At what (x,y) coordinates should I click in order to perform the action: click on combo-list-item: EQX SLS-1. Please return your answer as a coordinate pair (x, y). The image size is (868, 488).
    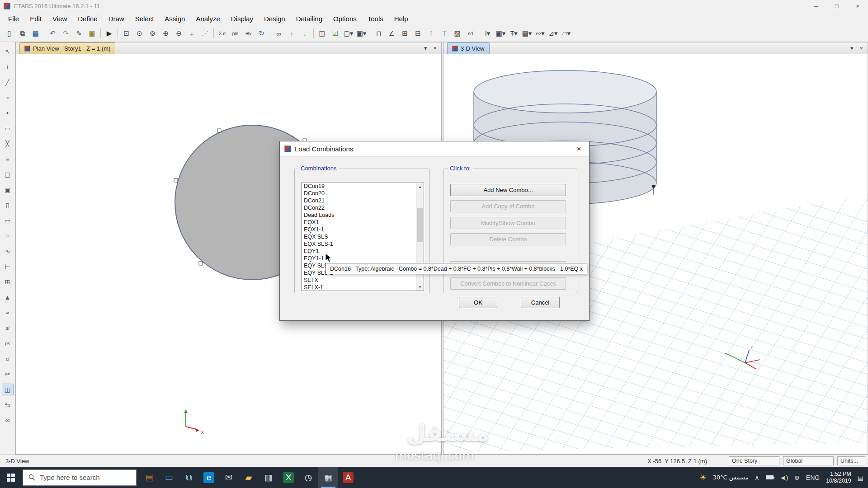
    Looking at the image, I should click on (359, 244).